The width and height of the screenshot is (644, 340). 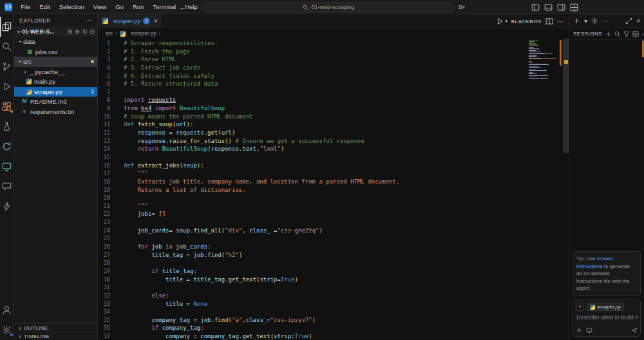 I want to click on code-line: company = company_tag.get_text(strip=Tru…, so click(x=346, y=336).